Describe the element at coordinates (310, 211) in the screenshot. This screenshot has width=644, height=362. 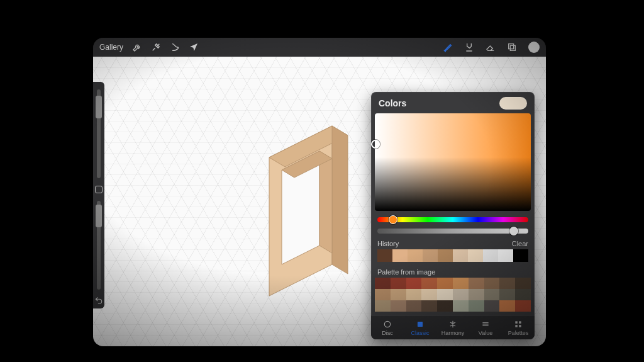
I see `drawing-doorframe` at that location.